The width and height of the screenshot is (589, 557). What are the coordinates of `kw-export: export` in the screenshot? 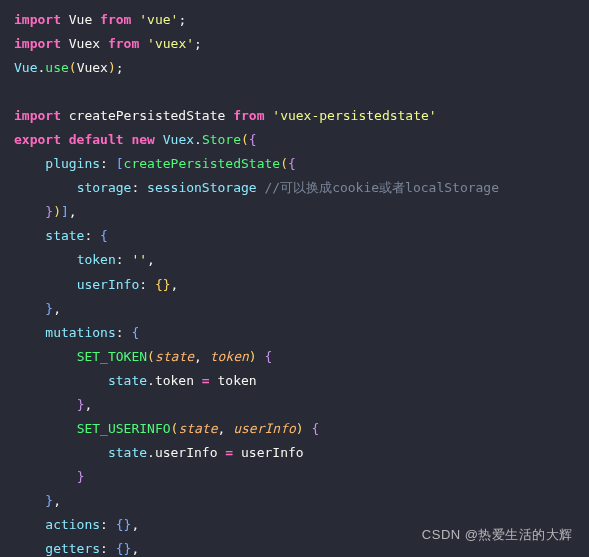 It's located at (38, 140).